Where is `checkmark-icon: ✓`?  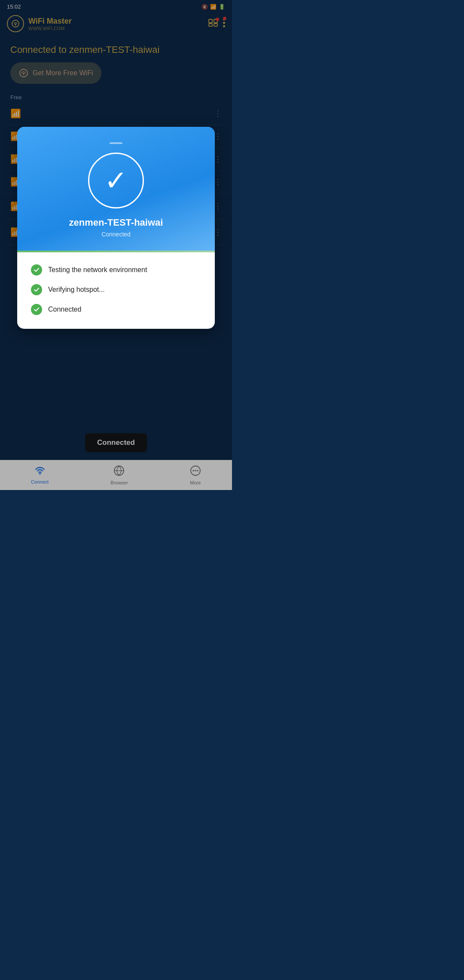 checkmark-icon: ✓ is located at coordinates (116, 181).